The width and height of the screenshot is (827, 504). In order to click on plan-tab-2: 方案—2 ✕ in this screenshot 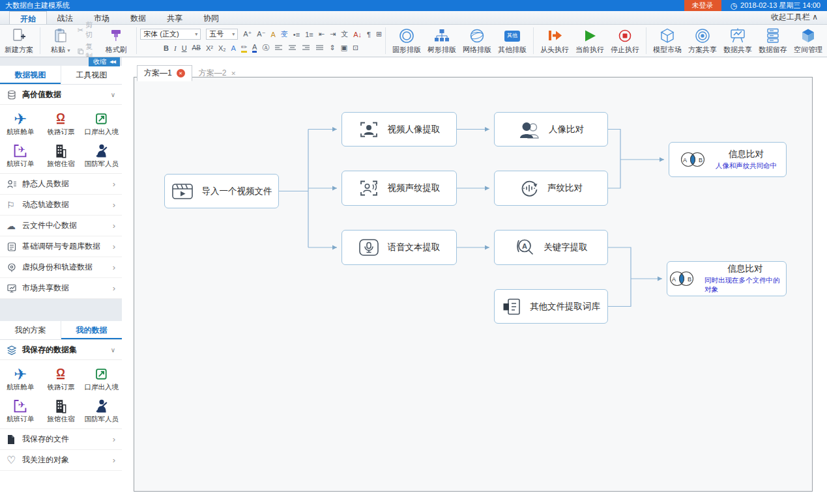, I will do `click(218, 73)`.